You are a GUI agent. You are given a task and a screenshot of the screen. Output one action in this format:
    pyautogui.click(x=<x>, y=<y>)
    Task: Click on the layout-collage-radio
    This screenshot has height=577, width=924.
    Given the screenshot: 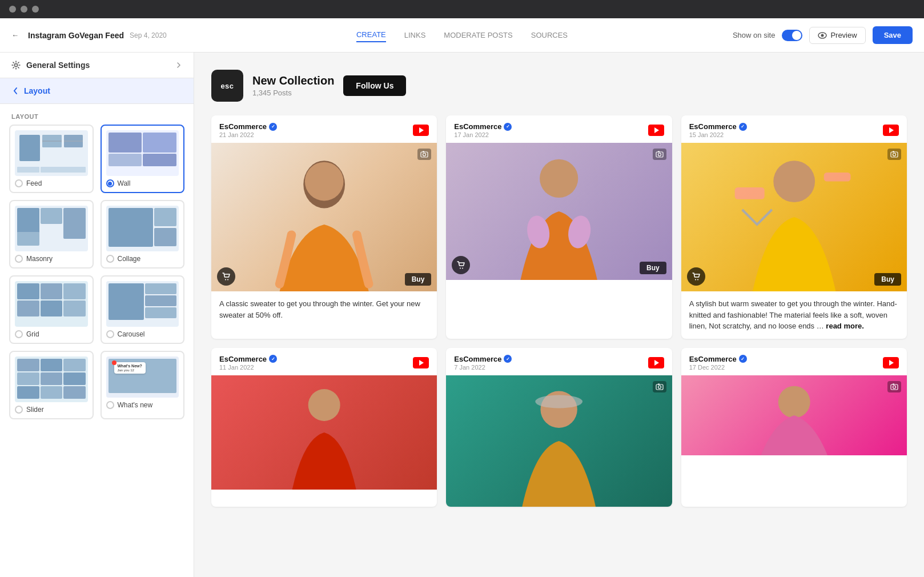 What is the action you would take?
    pyautogui.click(x=110, y=259)
    